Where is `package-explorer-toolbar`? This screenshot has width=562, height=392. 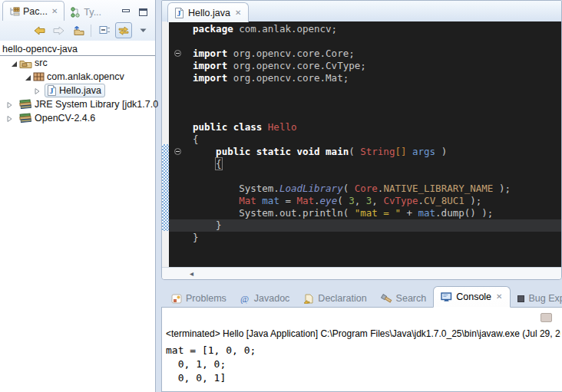 package-explorer-toolbar is located at coordinates (91, 31).